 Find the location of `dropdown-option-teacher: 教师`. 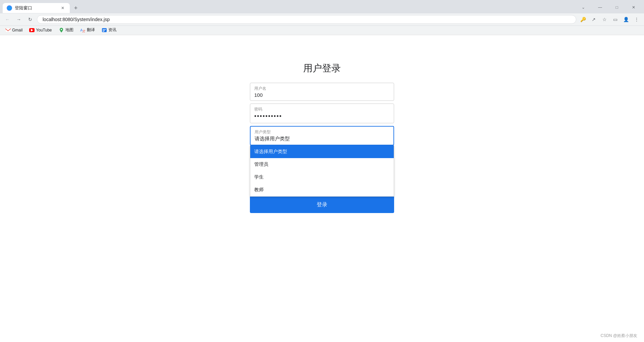

dropdown-option-teacher: 教师 is located at coordinates (322, 190).